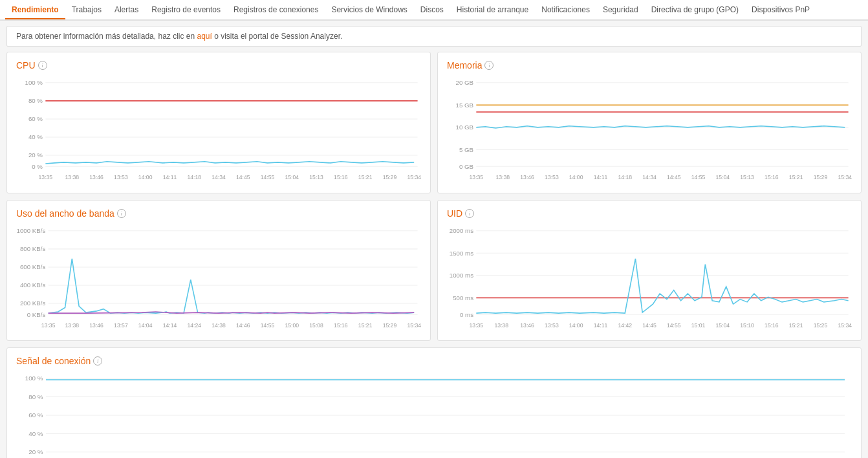 Image resolution: width=868 pixels, height=458 pixels. I want to click on svg-text: 15:08, so click(316, 325).